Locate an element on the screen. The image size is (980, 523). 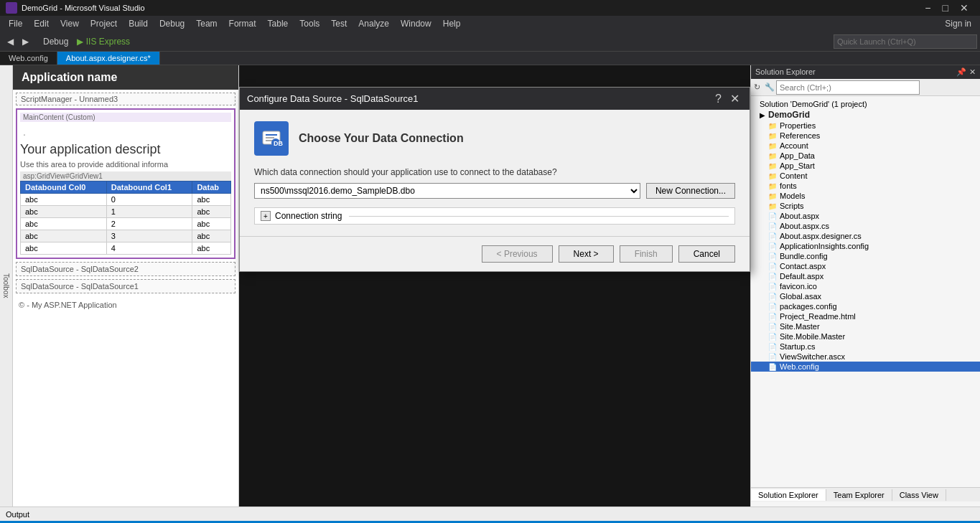
grid-cell: 0 is located at coordinates (149, 199).